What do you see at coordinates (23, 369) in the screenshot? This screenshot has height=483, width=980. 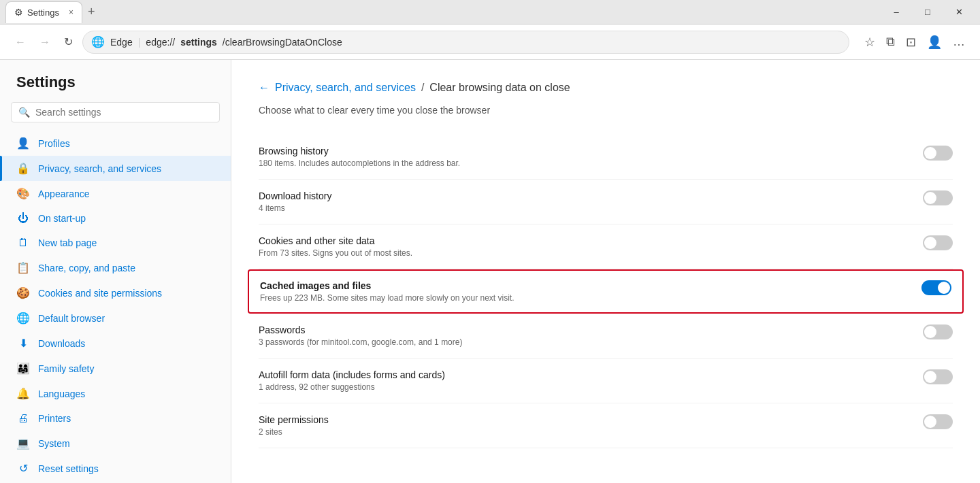 I see `nav-icon-familysafety: 👨‍👩‍👧` at bounding box center [23, 369].